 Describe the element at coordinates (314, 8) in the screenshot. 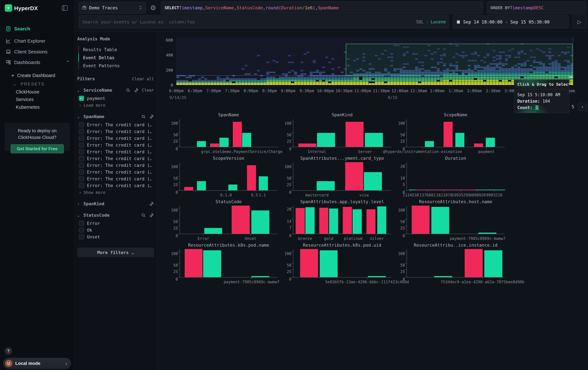

I see `query-token: )` at that location.